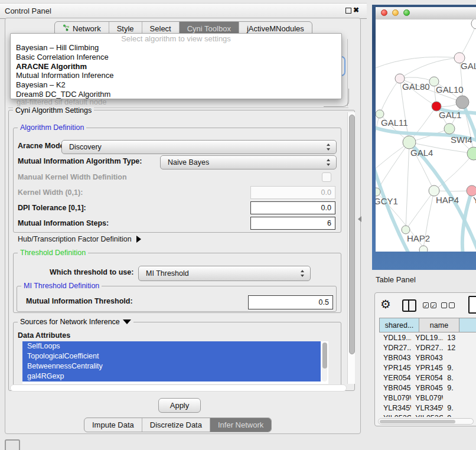  What do you see at coordinates (360, 219) in the screenshot?
I see `splitter-collapse-handle` at bounding box center [360, 219].